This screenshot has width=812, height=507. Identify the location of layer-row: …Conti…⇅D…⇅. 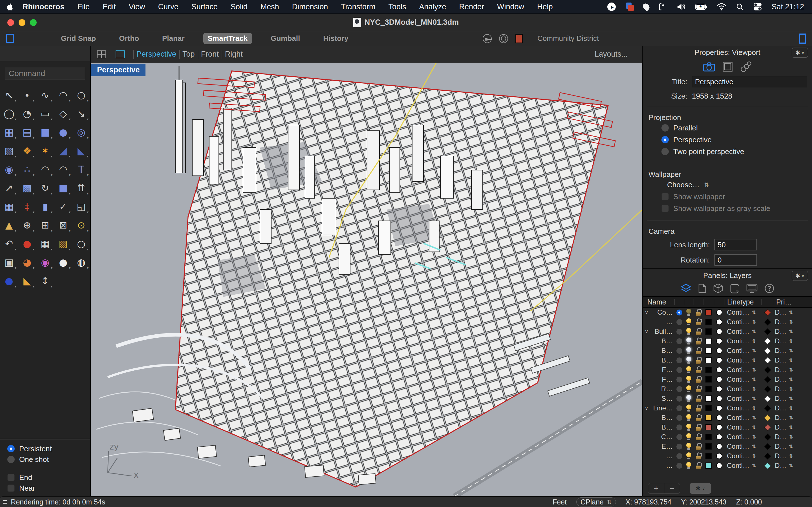
(727, 322).